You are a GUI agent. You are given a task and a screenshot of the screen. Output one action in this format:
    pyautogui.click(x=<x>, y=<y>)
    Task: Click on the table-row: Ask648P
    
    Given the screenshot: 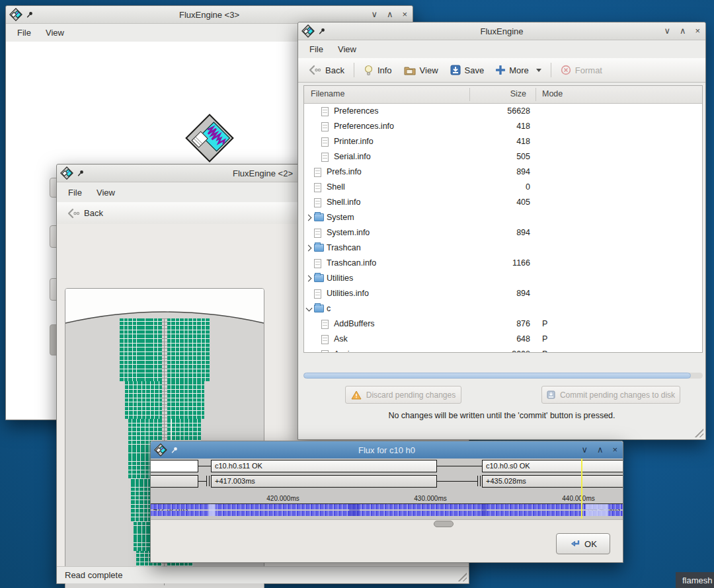 What is the action you would take?
    pyautogui.click(x=503, y=340)
    